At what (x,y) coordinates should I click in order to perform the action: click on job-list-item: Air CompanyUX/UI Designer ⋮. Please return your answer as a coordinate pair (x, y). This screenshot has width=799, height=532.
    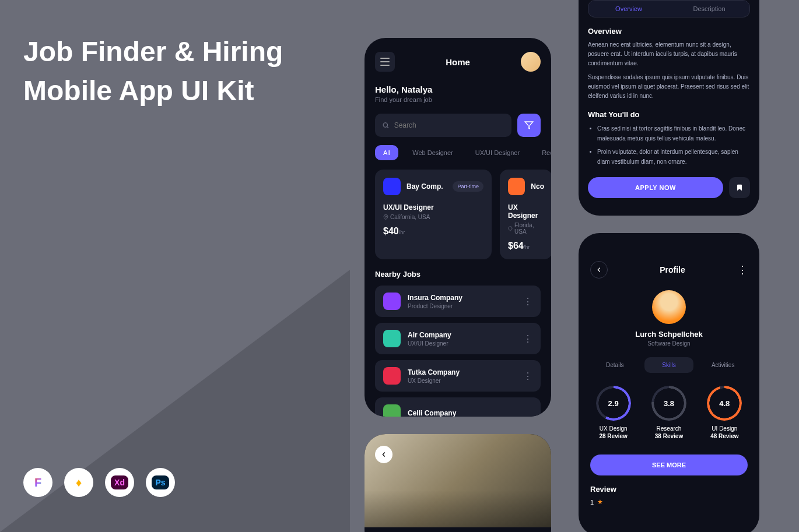
    Looking at the image, I should click on (458, 339).